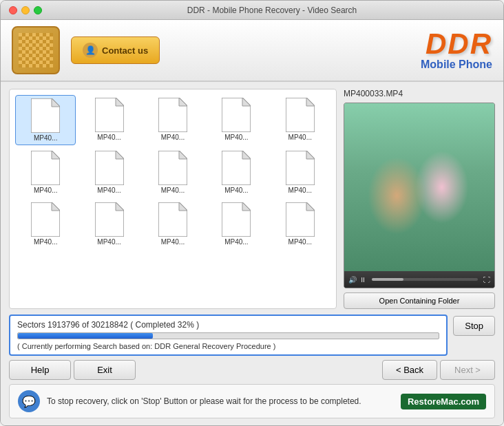 The width and height of the screenshot is (504, 426). What do you see at coordinates (105, 370) in the screenshot?
I see `exit-button: Exit` at bounding box center [105, 370].